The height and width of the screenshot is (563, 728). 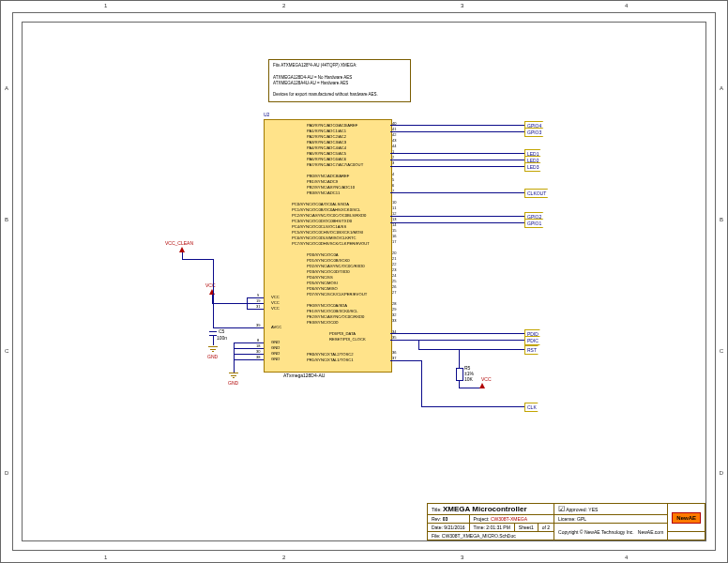 I want to click on pin-label: PC4/SYNC/OC0CLS/OC1A/SS, so click(x=319, y=227).